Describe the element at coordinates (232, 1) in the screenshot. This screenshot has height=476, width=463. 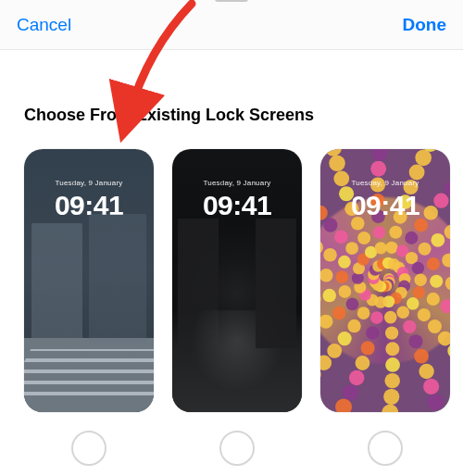
I see `sheet-grabber-icon` at that location.